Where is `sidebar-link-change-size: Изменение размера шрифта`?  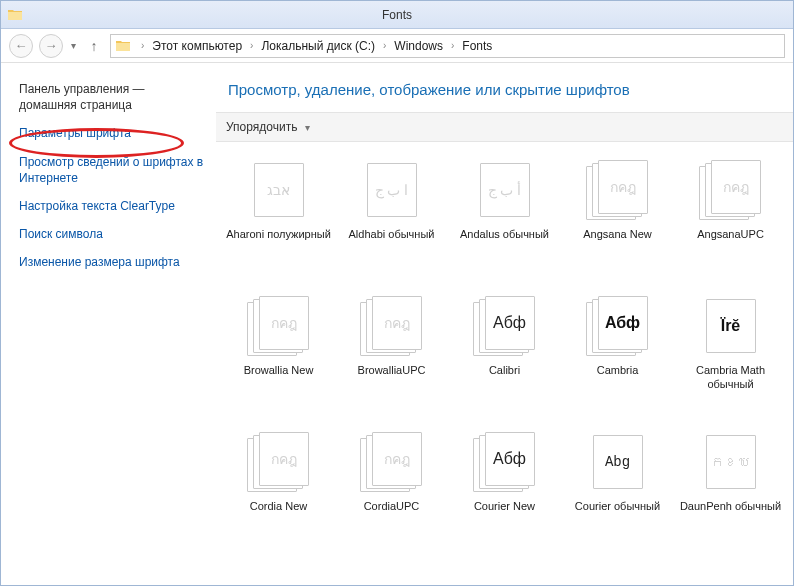 sidebar-link-change-size: Изменение размера шрифта is located at coordinates (112, 262).